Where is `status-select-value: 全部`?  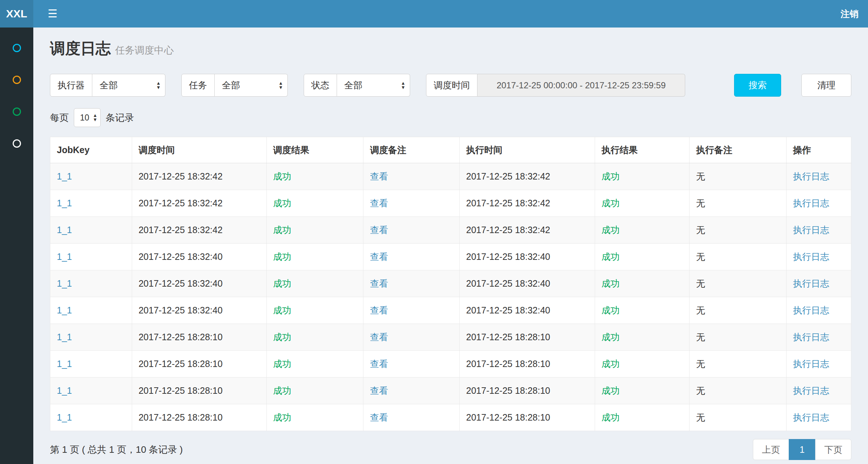
status-select-value: 全部 is located at coordinates (353, 85).